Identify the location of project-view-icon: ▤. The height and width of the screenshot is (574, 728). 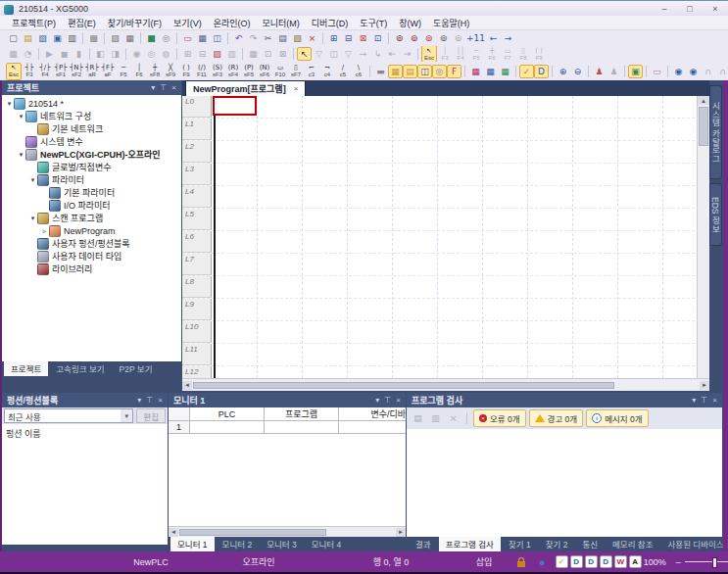
(410, 72).